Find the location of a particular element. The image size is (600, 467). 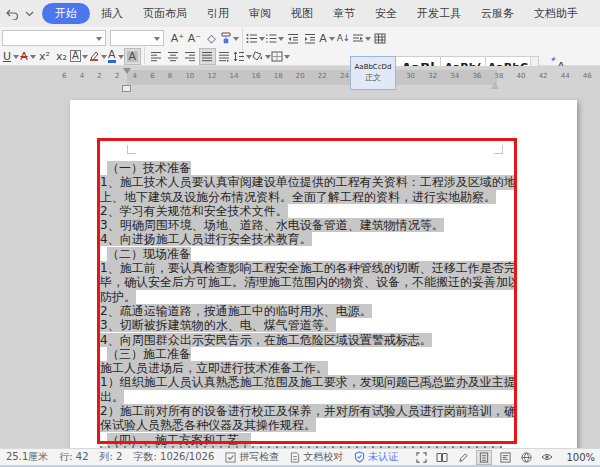

style-normal: AaBbCcDd 正文 is located at coordinates (373, 73).